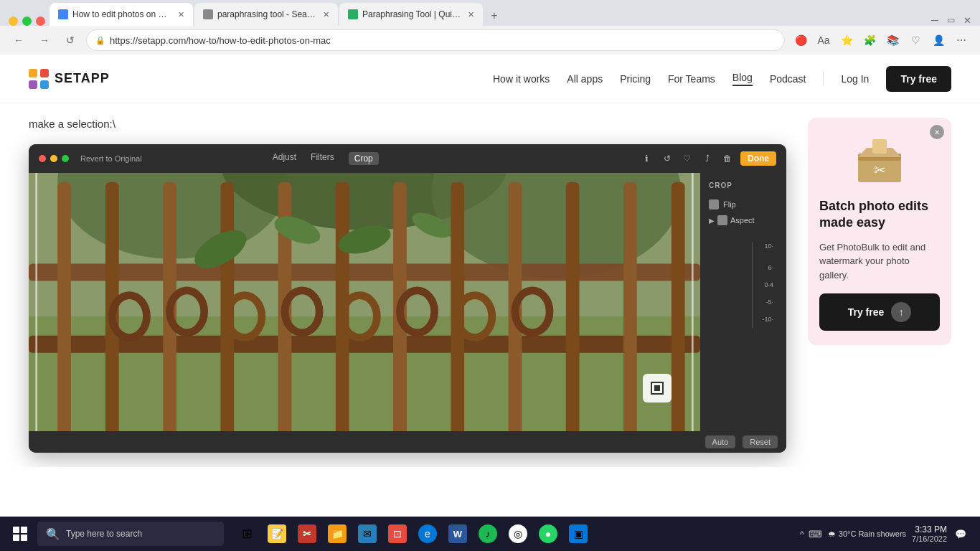 The image size is (980, 551). I want to click on keyboard-icon: ⌨, so click(815, 534).